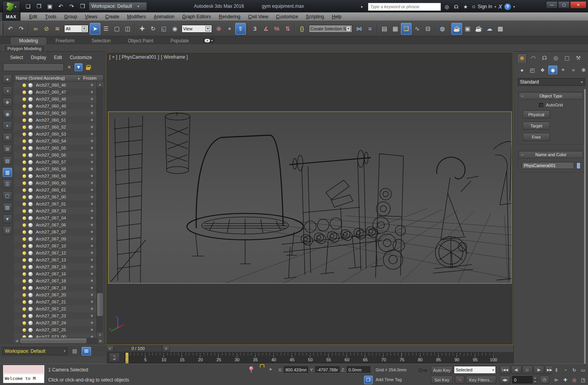  What do you see at coordinates (7, 91) in the screenshot?
I see `display-shapes-icon: ◑` at bounding box center [7, 91].